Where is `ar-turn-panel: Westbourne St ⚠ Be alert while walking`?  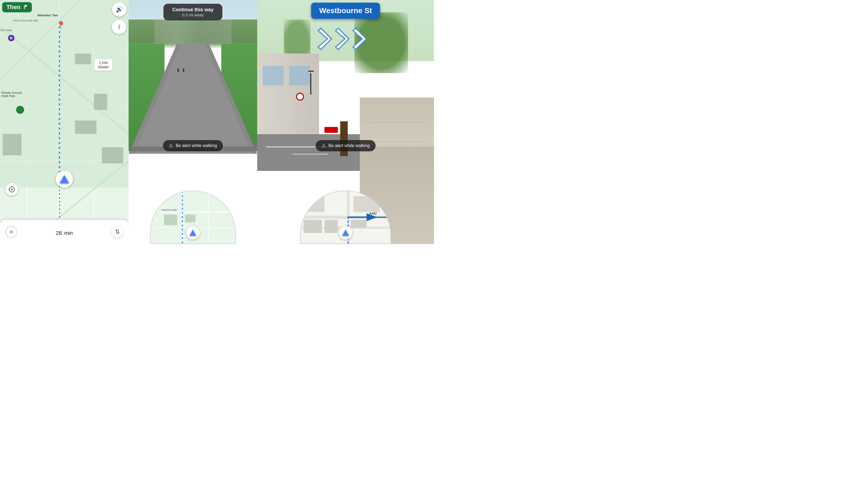
ar-turn-panel: Westbourne St ⚠ Be alert while walking is located at coordinates (346, 122).